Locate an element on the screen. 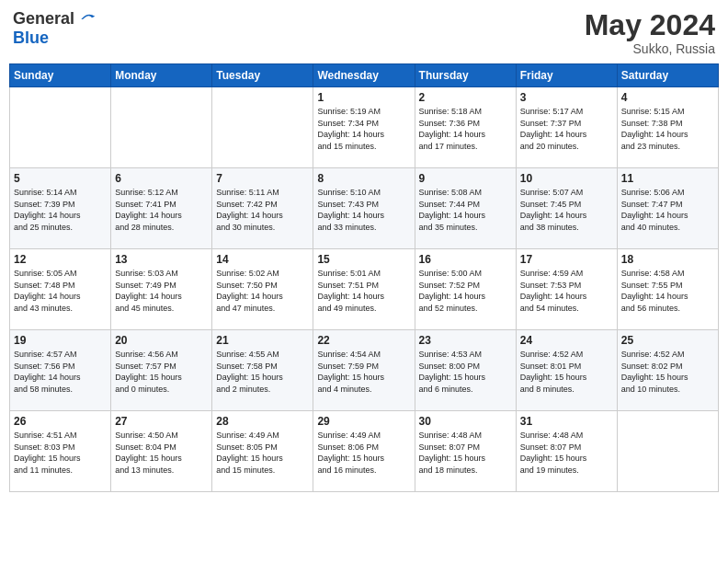  day-info: Sunrise: 4:56 AM Sunset: 7:57 PM Dayligh… is located at coordinates (162, 372).